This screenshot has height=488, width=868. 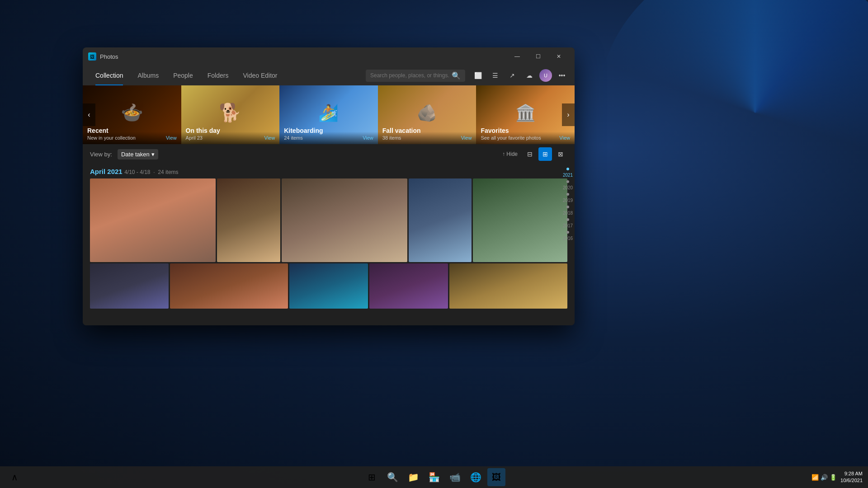 What do you see at coordinates (132, 138) in the screenshot?
I see `recent-subtitle: New in your collection` at bounding box center [132, 138].